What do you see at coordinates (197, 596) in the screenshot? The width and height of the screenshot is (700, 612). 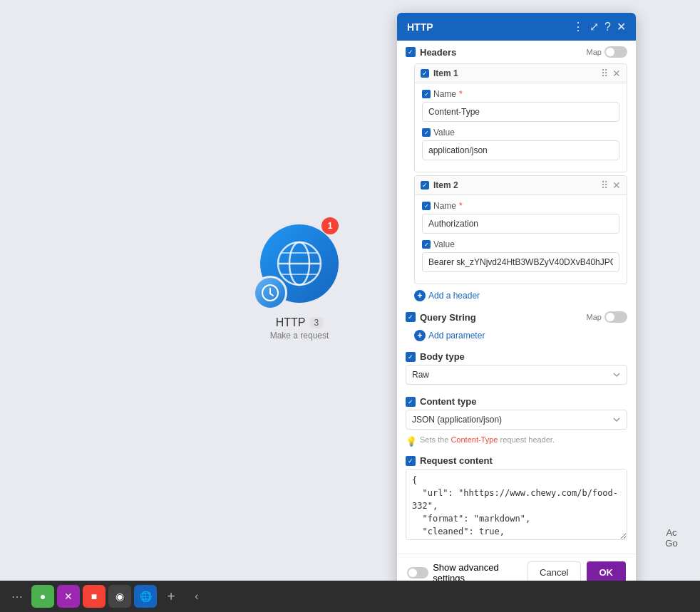 I see `toolbar-arrow-btn: ‹` at bounding box center [197, 596].